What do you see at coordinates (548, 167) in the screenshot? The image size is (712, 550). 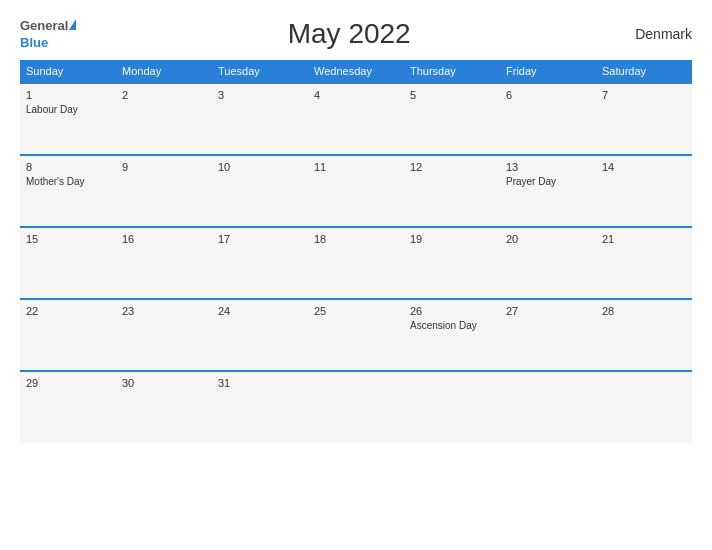 I see `day-number: 13` at bounding box center [548, 167].